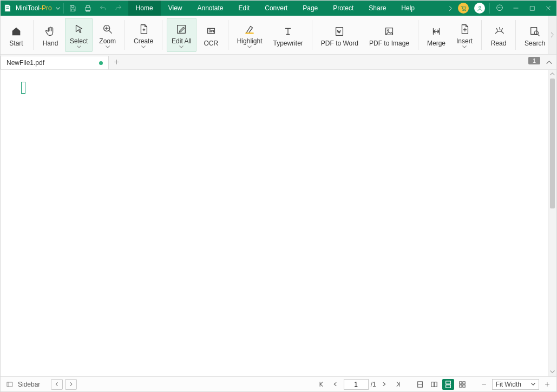 This screenshot has width=557, height=392. Describe the element at coordinates (107, 35) in the screenshot. I see `tool-zoom: Zoom` at that location.